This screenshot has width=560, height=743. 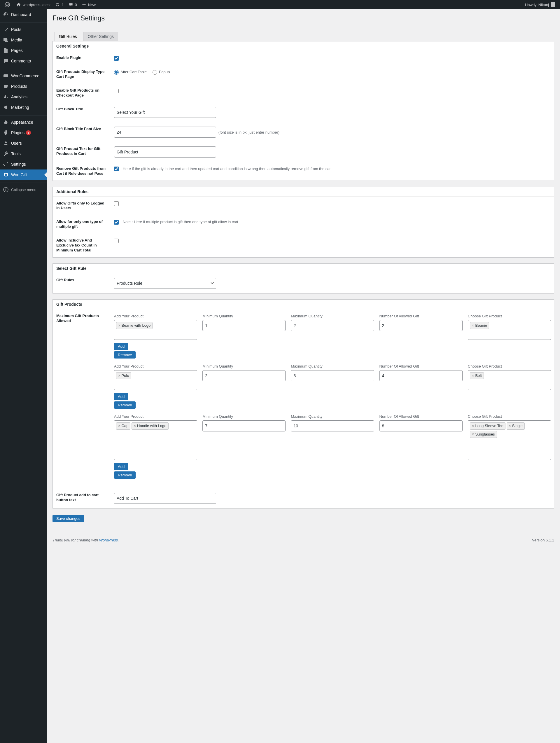 I want to click on wp-logo, so click(x=8, y=5).